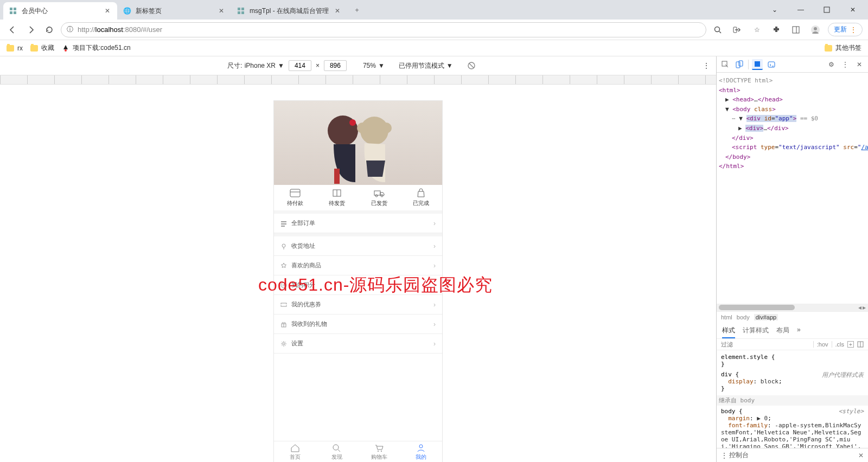 This screenshot has width=868, height=462. What do you see at coordinates (435, 305) in the screenshot?
I see `chevron-right-icon: ›` at bounding box center [435, 305].